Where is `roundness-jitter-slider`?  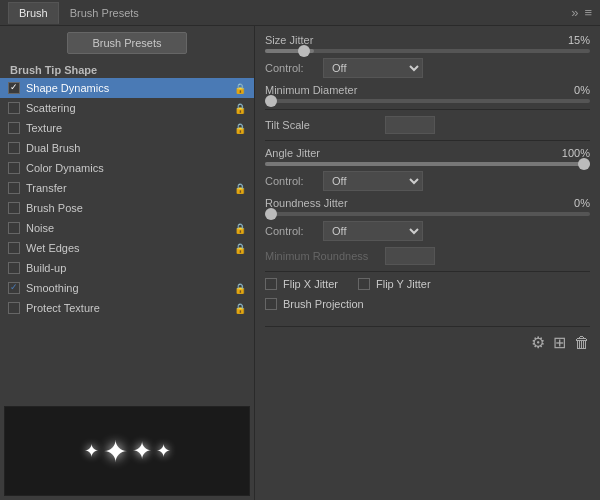 roundness-jitter-slider is located at coordinates (428, 214).